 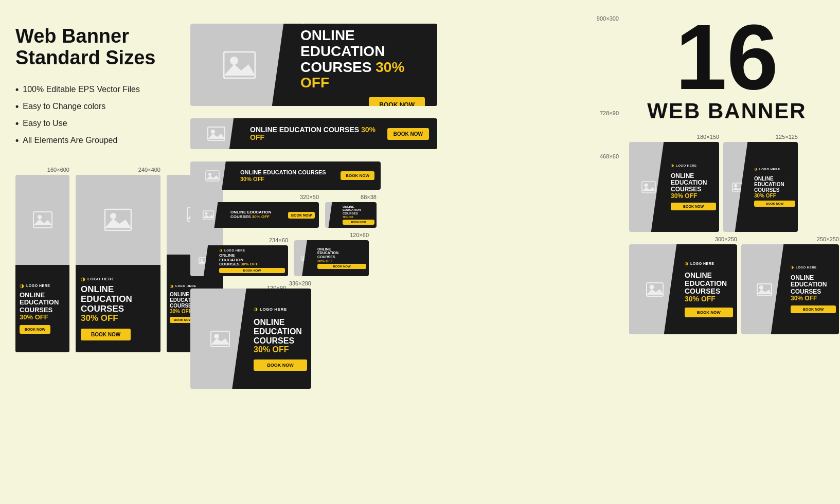 What do you see at coordinates (285, 176) in the screenshot?
I see `banner-468x60: ONLINE EDUCATION COURSES 30% OFF BOOK NO…` at bounding box center [285, 176].